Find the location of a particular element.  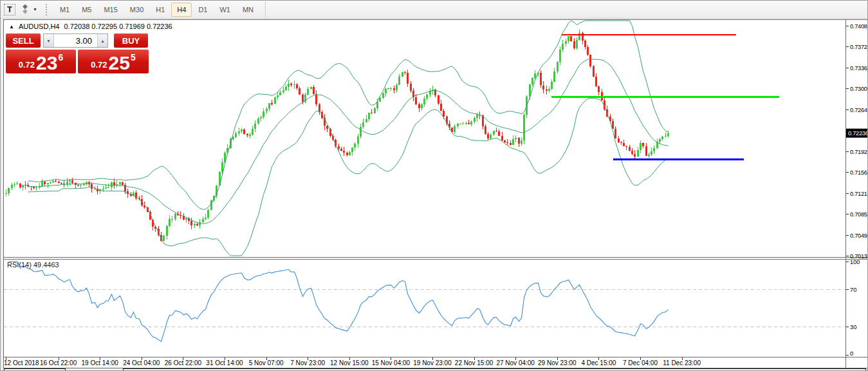

time-axis-label: 22 Nov 15:00 is located at coordinates (474, 363).